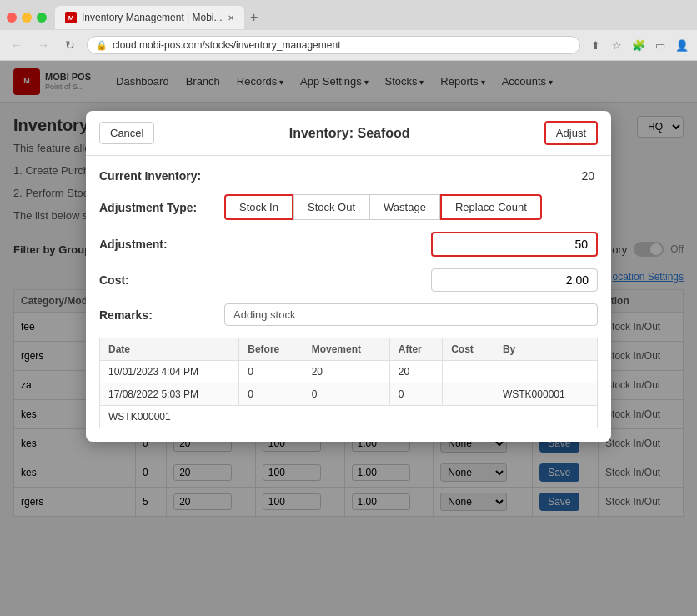 This screenshot has height=616, width=697. I want to click on back-button: ←, so click(17, 45).